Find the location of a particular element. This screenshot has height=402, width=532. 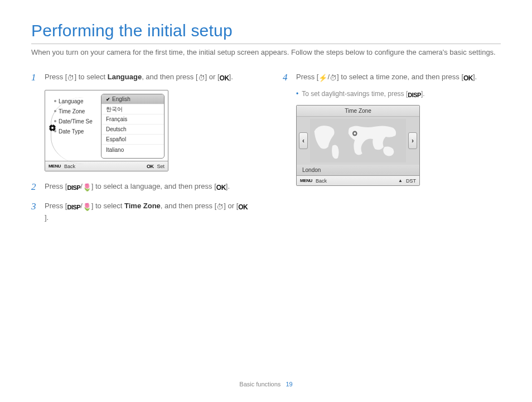

language-option-espanol: Español is located at coordinates (133, 140).